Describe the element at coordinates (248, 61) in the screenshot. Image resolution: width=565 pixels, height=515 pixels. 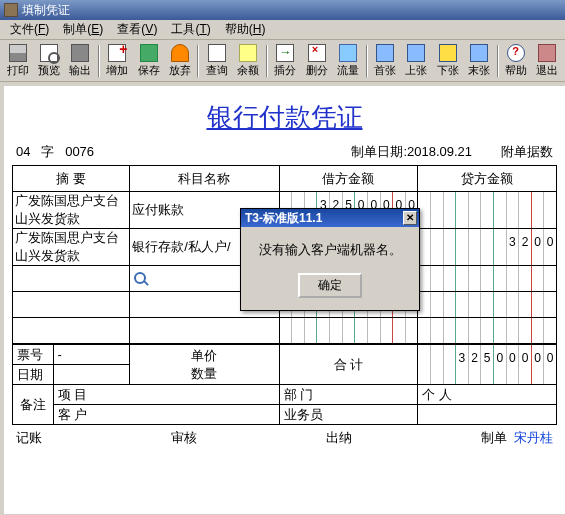
I see `balance-button: 余额` at that location.